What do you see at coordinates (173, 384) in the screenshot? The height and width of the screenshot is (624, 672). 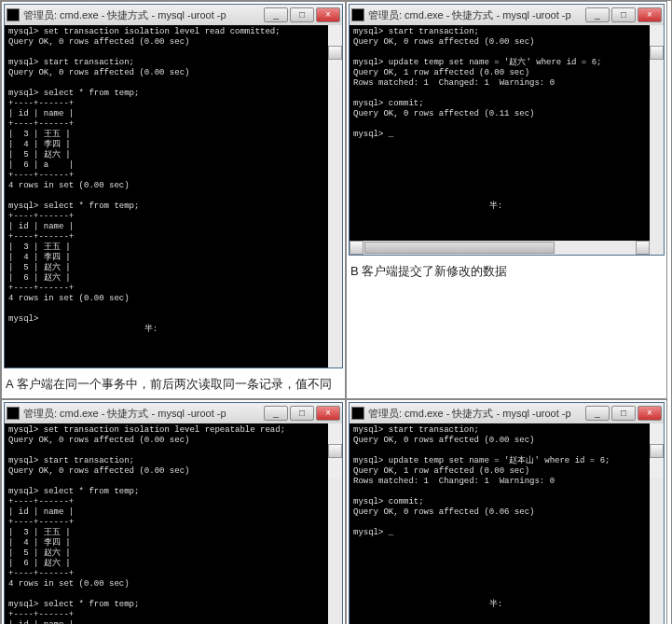 I see `caption-a1: A 客户端在同一个事务中，前后两次读取同一条记录，值不同` at bounding box center [173, 384].